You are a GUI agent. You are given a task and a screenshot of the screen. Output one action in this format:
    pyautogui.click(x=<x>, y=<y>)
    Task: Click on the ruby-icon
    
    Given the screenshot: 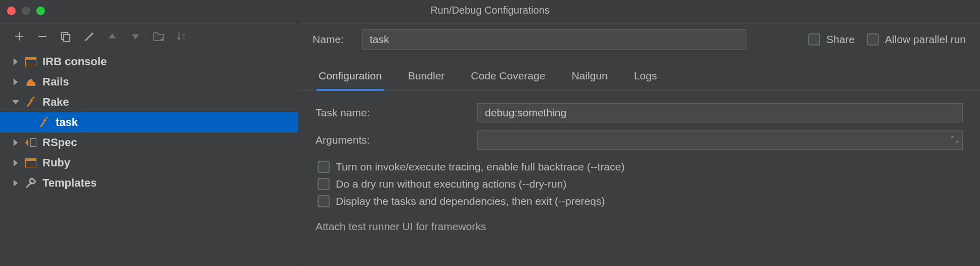 What is the action you would take?
    pyautogui.click(x=31, y=163)
    